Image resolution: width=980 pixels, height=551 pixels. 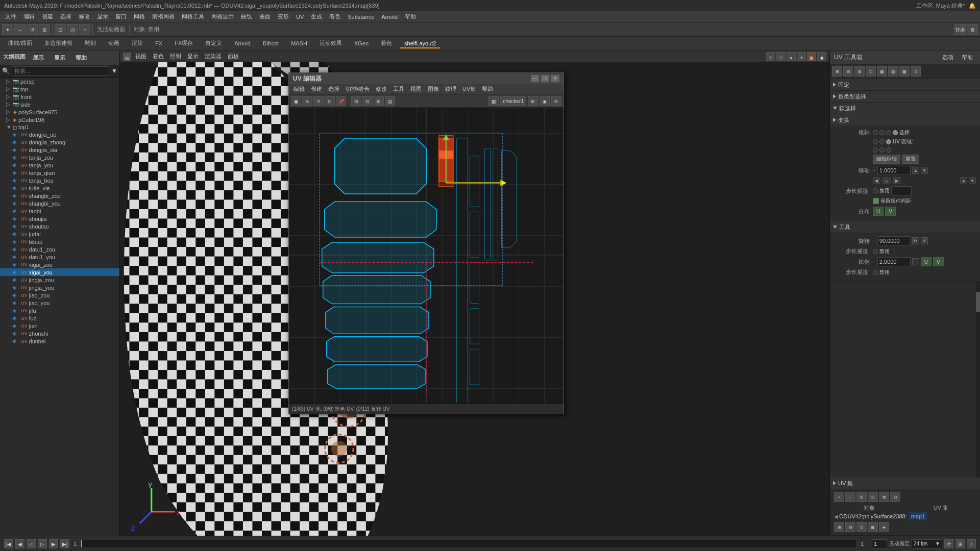 I want to click on outliner-item-jian: ◈ UV jian, so click(x=60, y=325).